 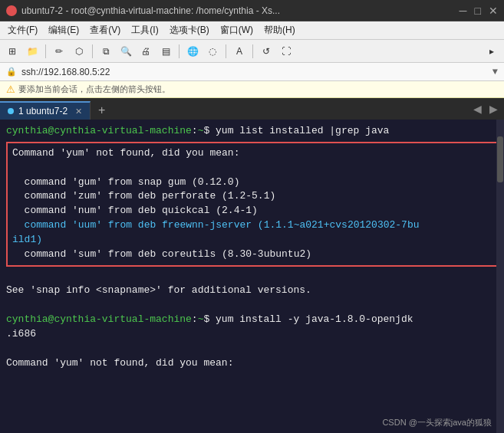 What do you see at coordinates (212, 51) in the screenshot?
I see `toolbar-globe2: ◌` at bounding box center [212, 51].